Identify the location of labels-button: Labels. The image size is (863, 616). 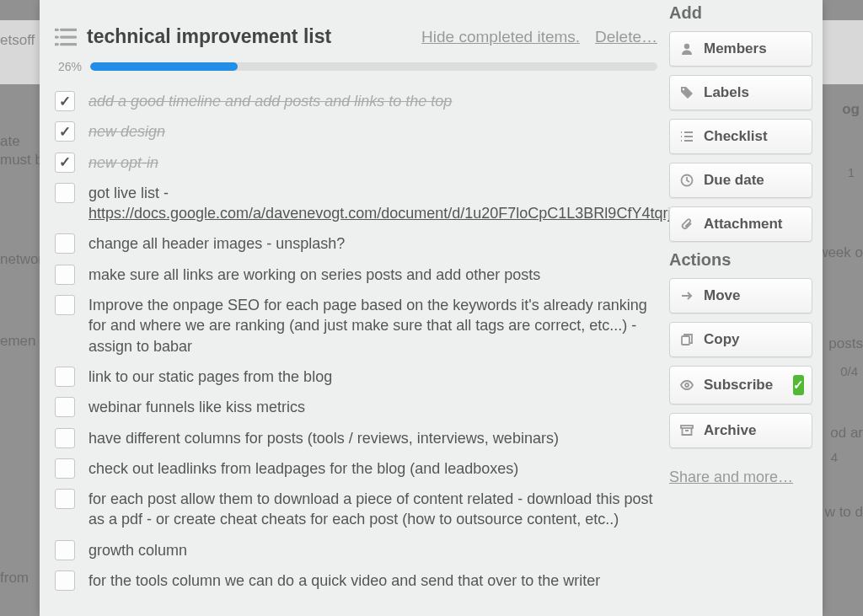
(741, 93).